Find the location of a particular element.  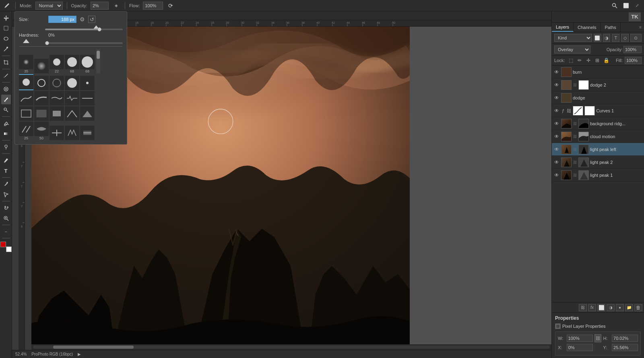

layer-item-light-peak-2: 👁 ⛓ light peak 2 is located at coordinates (598, 162).